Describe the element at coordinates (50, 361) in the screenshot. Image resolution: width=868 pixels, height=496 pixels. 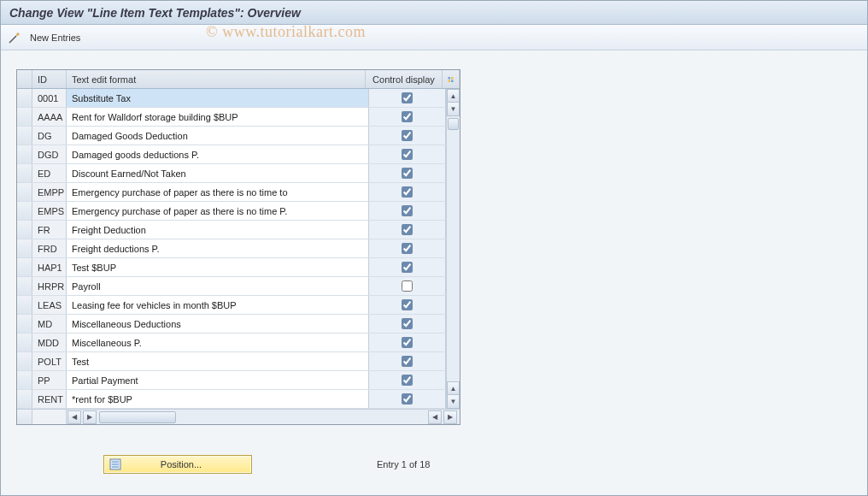
I see `cell-id: POLT` at that location.